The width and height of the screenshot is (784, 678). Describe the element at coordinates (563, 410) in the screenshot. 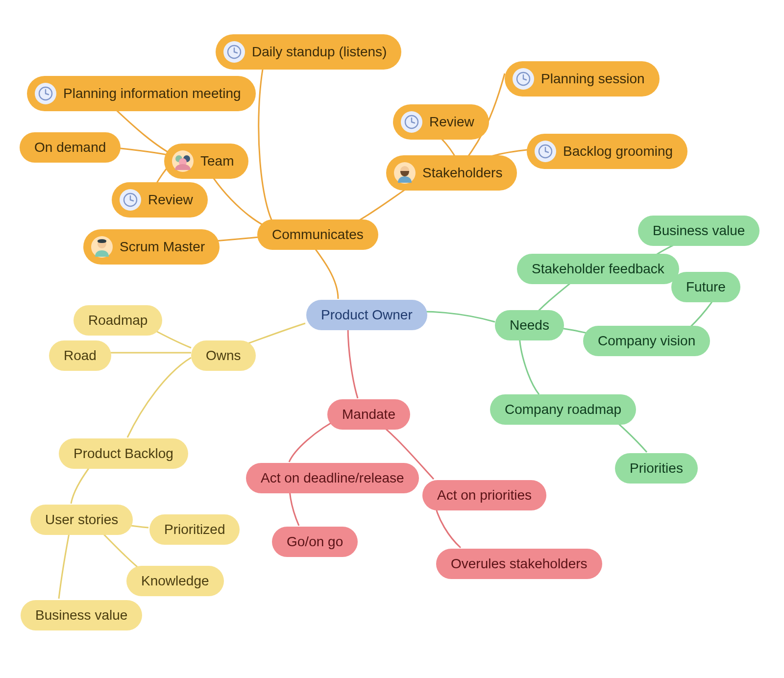

I see `label: Company roadmap` at that location.